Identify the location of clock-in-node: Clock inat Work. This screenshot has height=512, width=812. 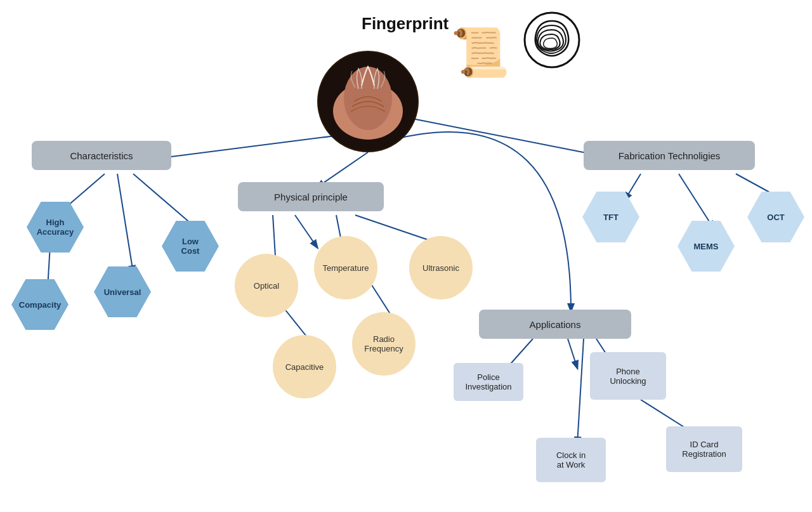
(571, 460).